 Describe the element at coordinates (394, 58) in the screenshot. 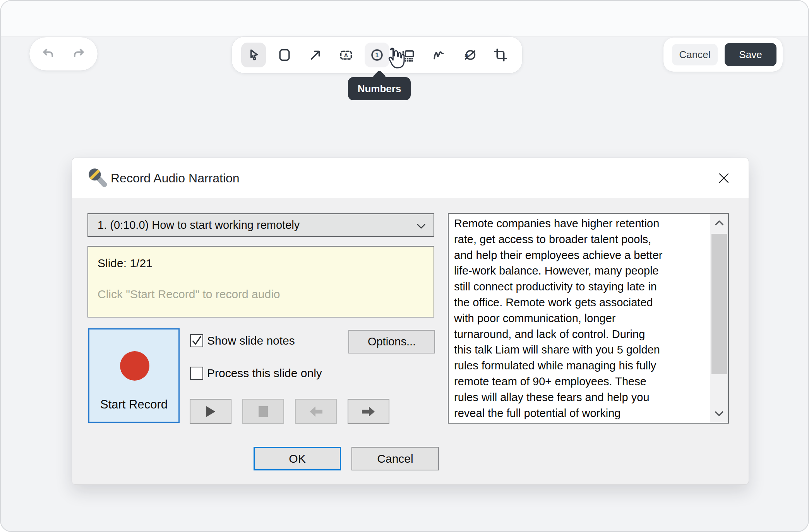

I see `hand-cursor-icon` at that location.